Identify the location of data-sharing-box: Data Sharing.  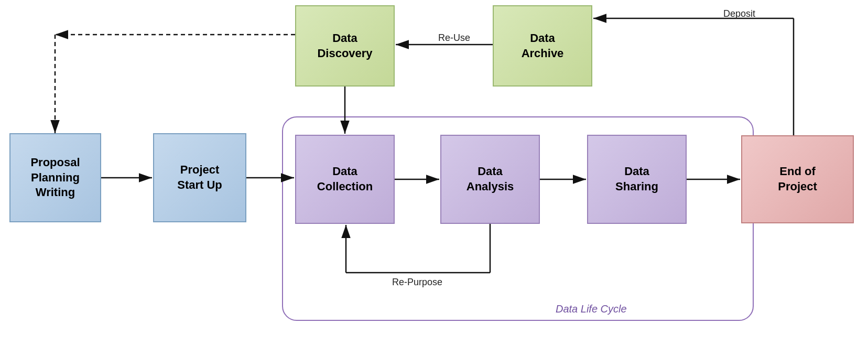
(637, 179).